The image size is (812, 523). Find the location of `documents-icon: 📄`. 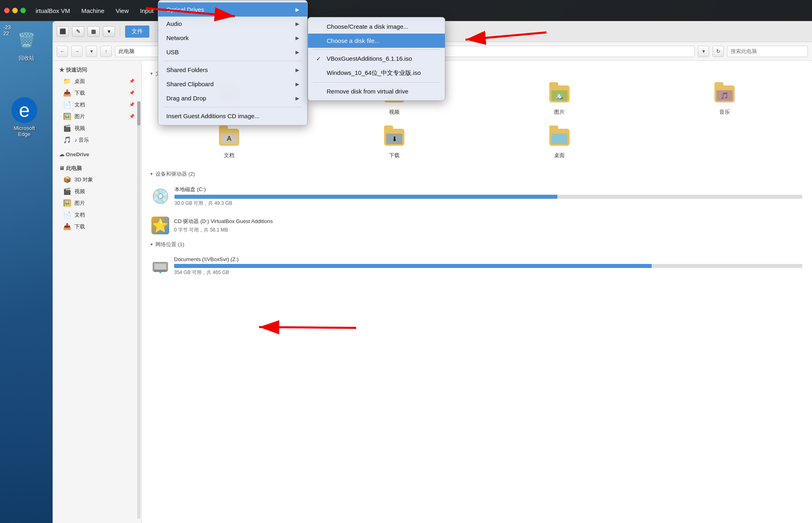

documents-icon: 📄 is located at coordinates (67, 215).